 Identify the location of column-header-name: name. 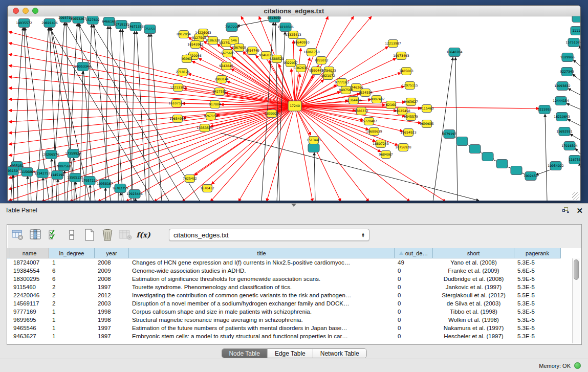
(30, 253).